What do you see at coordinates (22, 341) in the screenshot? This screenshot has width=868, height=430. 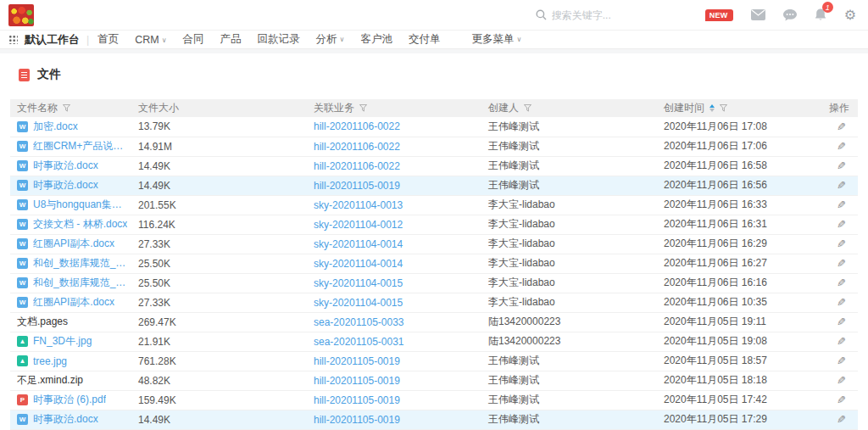 I see `file-type-icon-jpg: ▲` at bounding box center [22, 341].